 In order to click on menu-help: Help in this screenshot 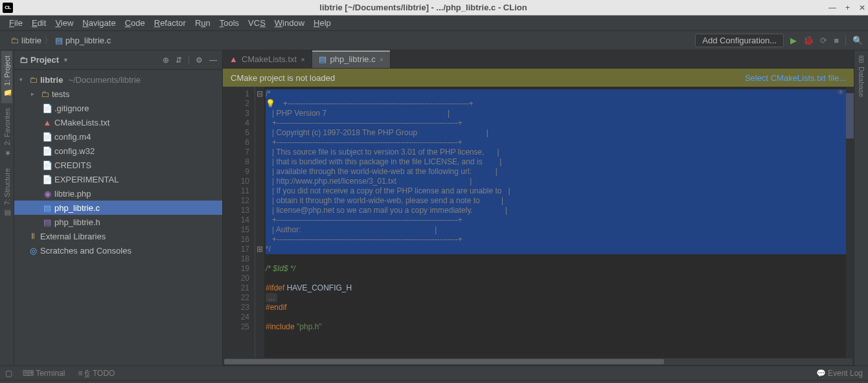, I will do `click(323, 23)`.